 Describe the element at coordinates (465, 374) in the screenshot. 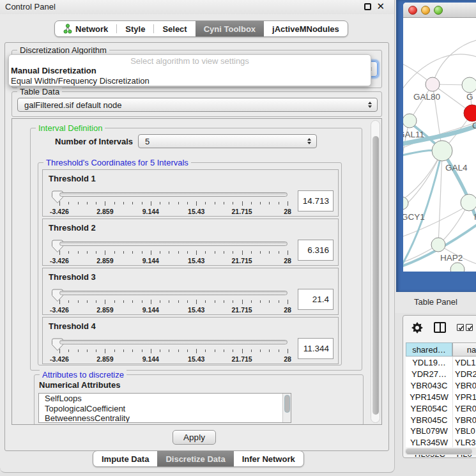

I see `cell-name: YDR2` at that location.